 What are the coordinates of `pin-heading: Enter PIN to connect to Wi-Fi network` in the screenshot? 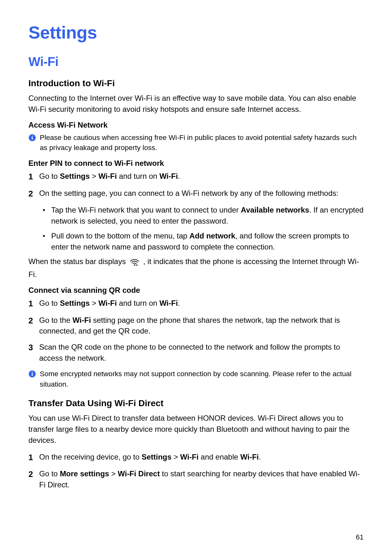 It's located at (196, 163).